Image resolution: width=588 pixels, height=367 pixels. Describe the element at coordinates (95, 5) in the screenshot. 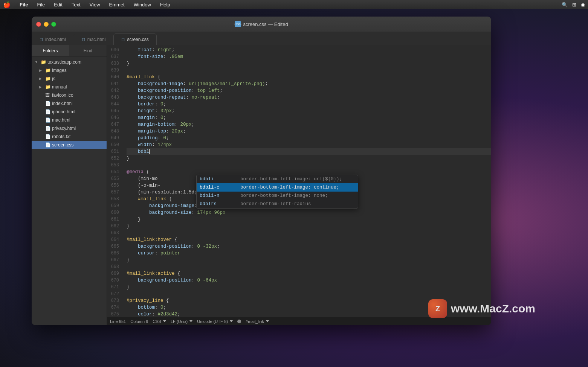

I see `menubar-view: View` at that location.